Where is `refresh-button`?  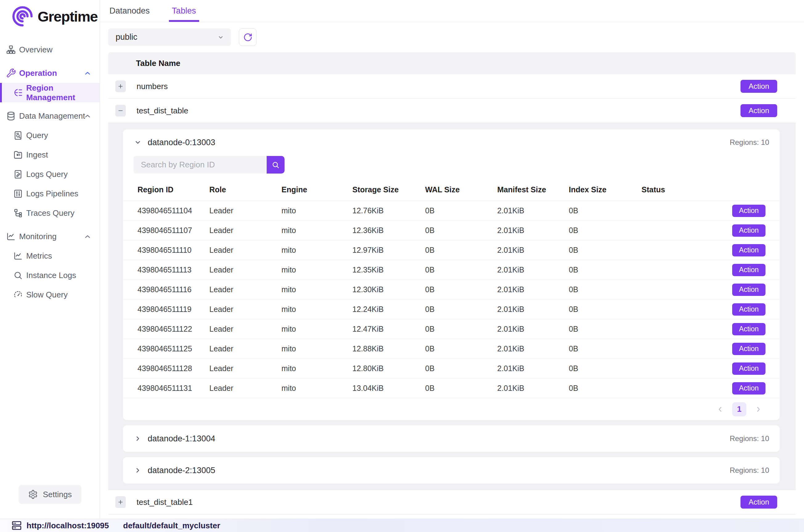 refresh-button is located at coordinates (248, 37).